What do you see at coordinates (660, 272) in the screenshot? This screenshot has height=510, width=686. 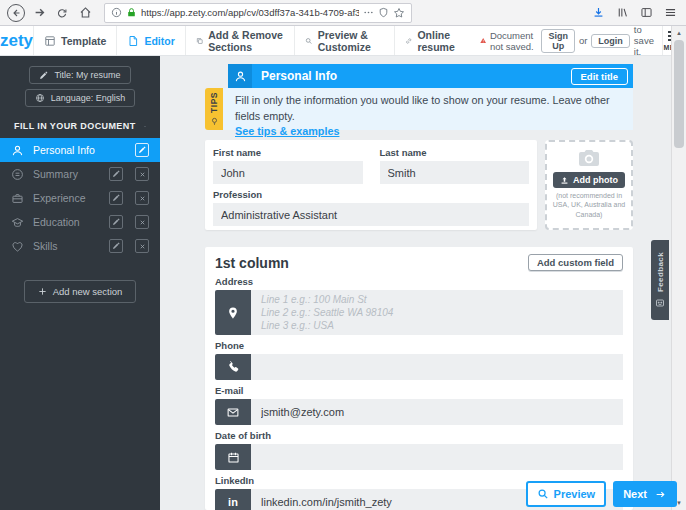 I see `feedback-label: Feedback` at bounding box center [660, 272].